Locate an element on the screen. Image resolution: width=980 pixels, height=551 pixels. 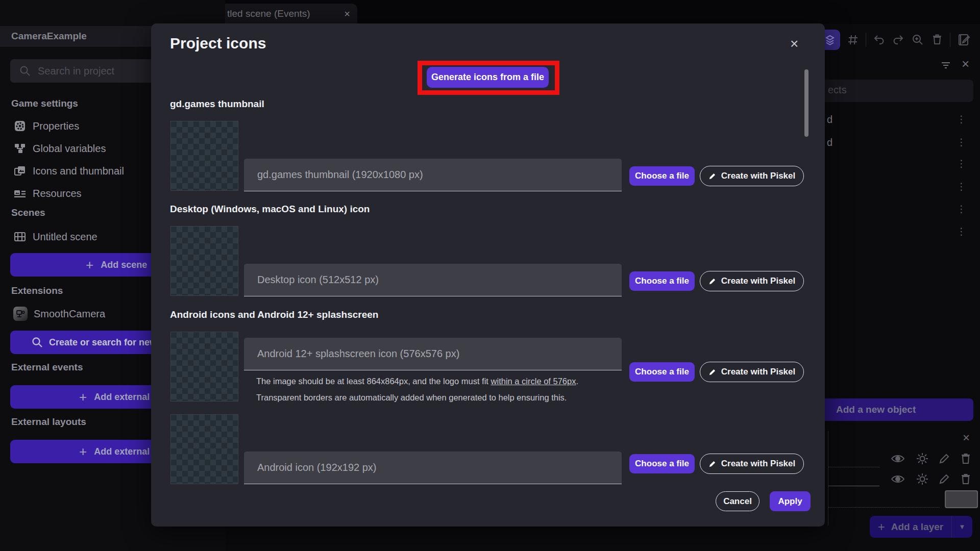
thumbnail-preview-splashscreen is located at coordinates (204, 366).